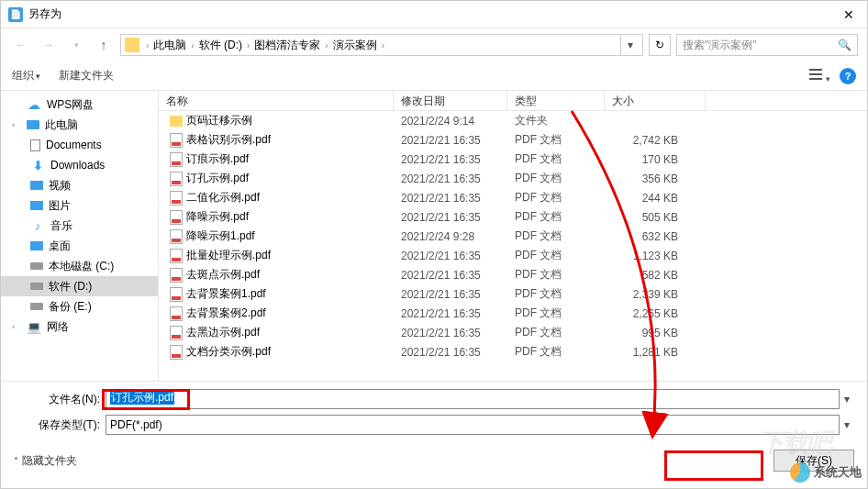 Image resolution: width=868 pixels, height=489 pixels. I want to click on file-row: 去背景案例2.pdf2021/2/21 16:35PDF 文档2,265 KB, so click(513, 314).